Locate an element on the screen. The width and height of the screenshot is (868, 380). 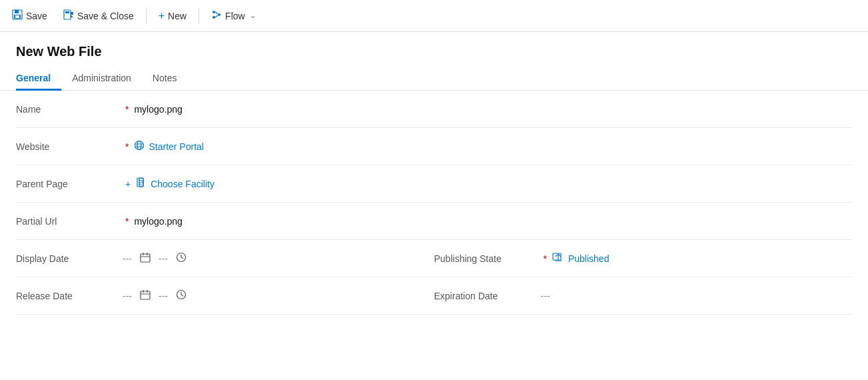
flow-button: Flow ⌄ is located at coordinates (233, 16).